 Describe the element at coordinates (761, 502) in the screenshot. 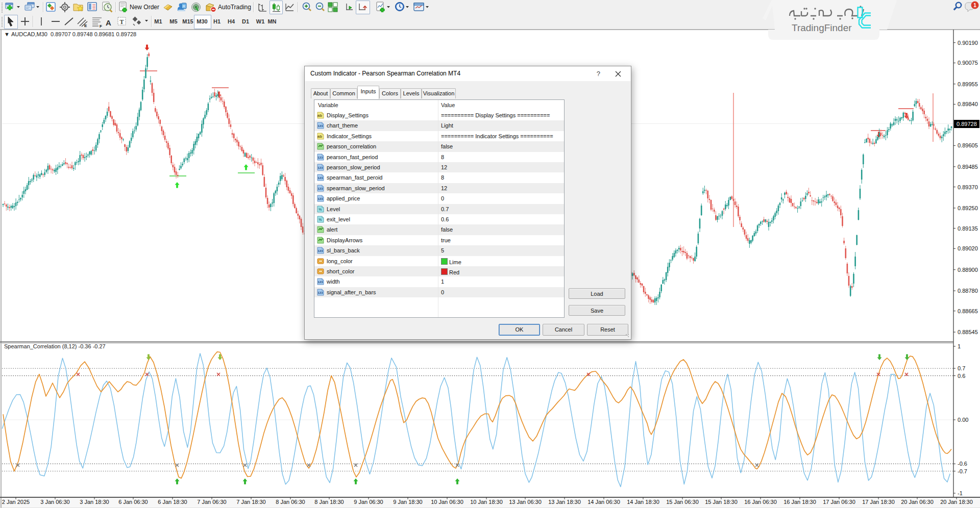

I see `svg-text: 16 Jan 06:30` at that location.